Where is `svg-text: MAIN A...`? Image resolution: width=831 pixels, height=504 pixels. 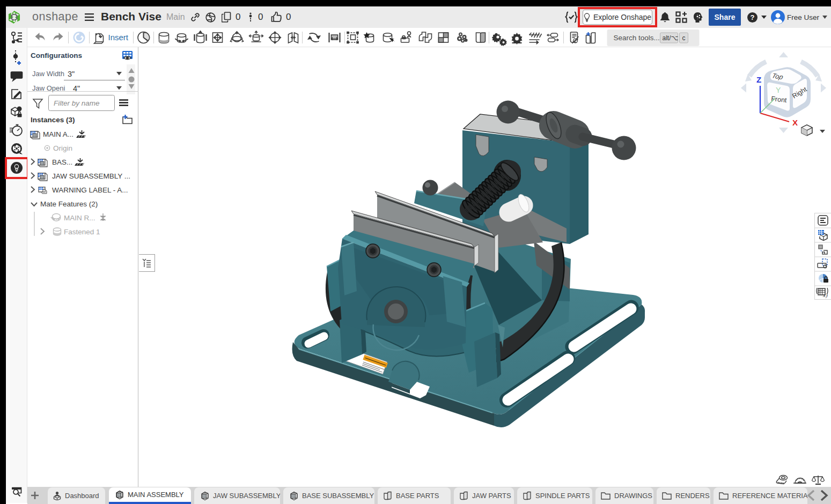
svg-text: MAIN A... is located at coordinates (58, 134).